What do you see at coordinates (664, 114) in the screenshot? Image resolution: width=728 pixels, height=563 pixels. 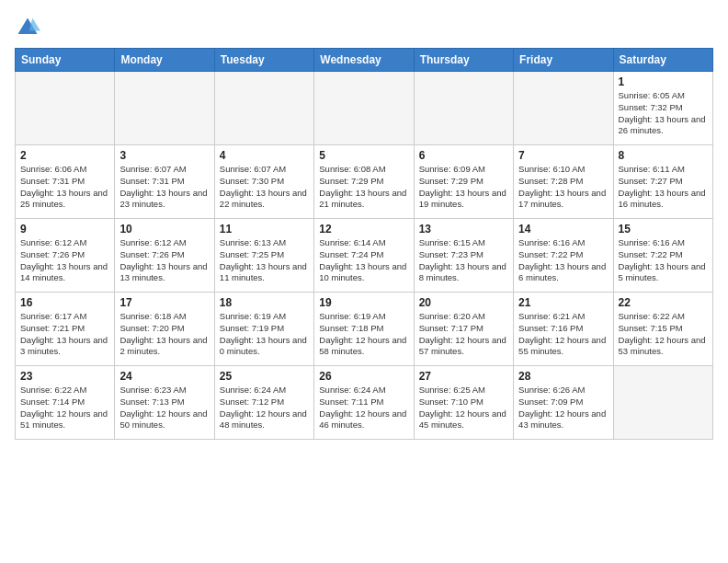 I see `day-info: Sunrise: 6:05 AM Sunset: 7:32 PM Dayligh…` at bounding box center [664, 114].